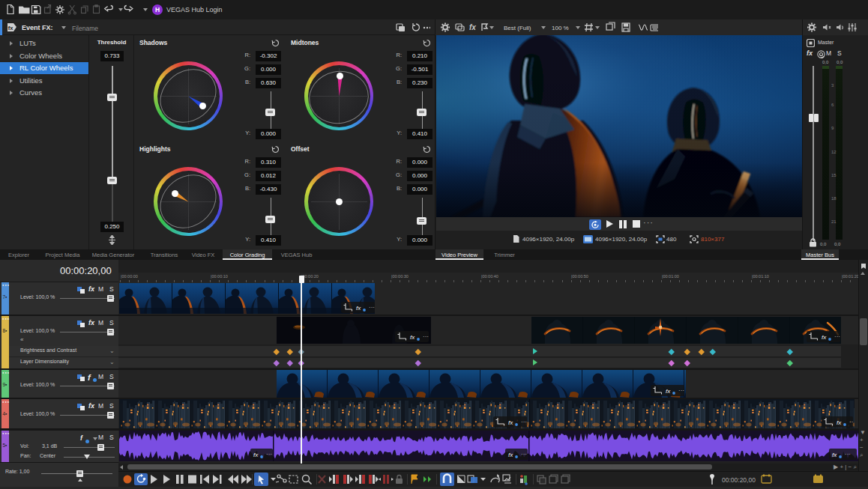 The image size is (868, 489). I want to click on svg-text: 00:00:20,00, so click(739, 480).